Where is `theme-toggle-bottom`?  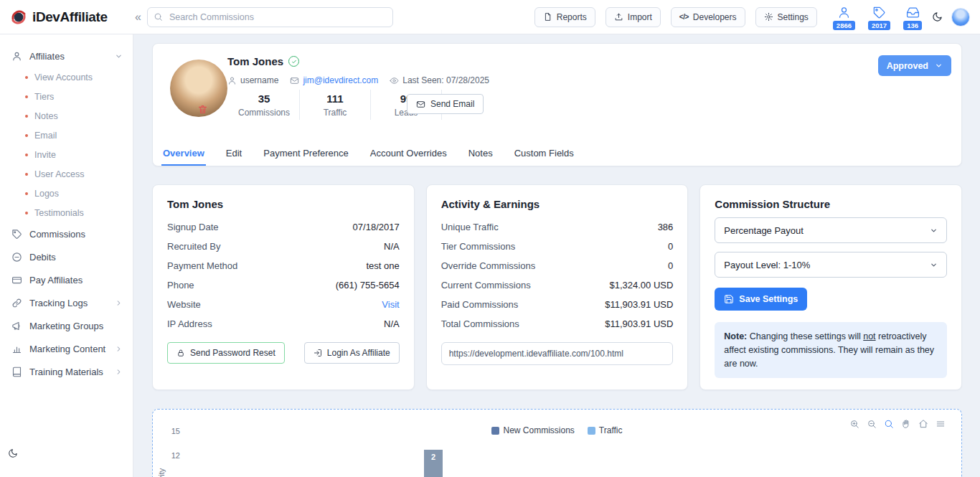
theme-toggle-bottom is located at coordinates (13, 453).